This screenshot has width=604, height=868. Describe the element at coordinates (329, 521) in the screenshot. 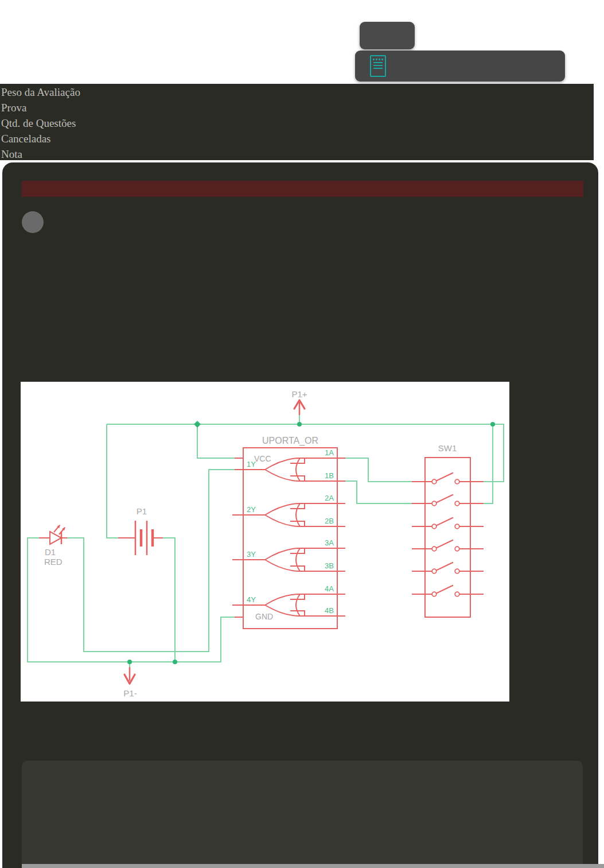

I see `ic-pin-2b: 2B` at that location.